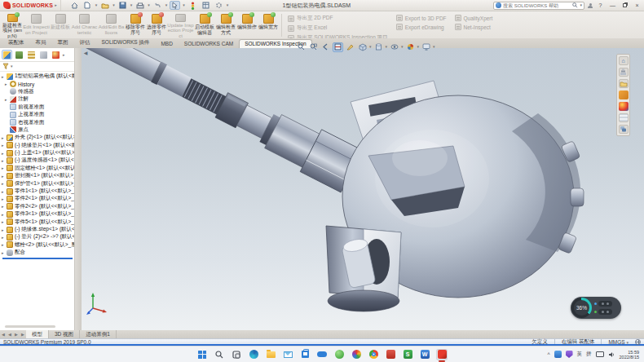 The height and width of the screenshot is (362, 644). Describe the element at coordinates (613, 6) in the screenshot. I see `minimize-button: —` at that location.